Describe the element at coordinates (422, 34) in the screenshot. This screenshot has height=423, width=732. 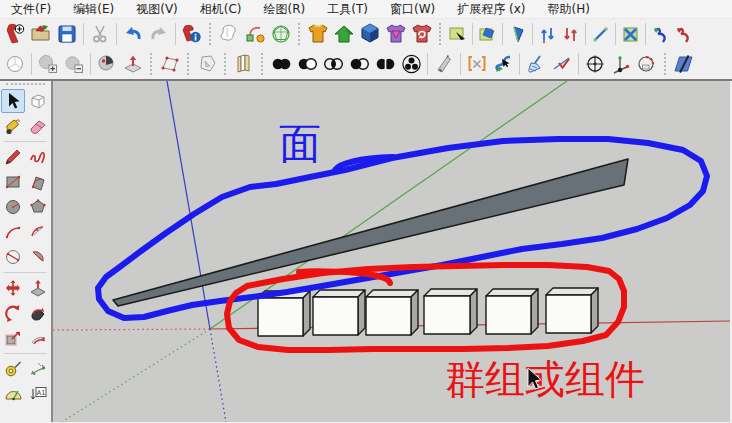
I see `component-red-button` at that location.